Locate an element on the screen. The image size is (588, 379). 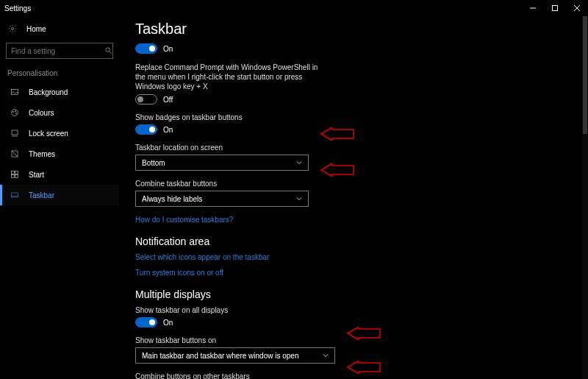
sidebar-item-label: Taskbar is located at coordinates (41, 196).